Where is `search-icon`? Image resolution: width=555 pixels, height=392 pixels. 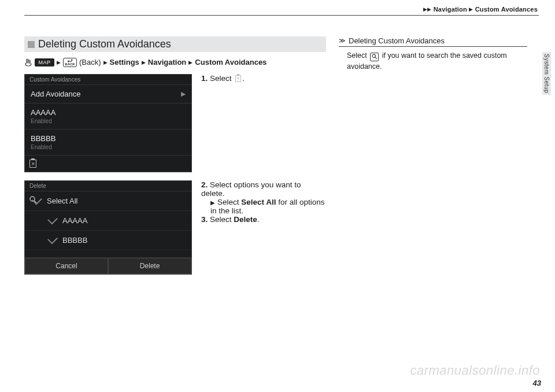 search-icon is located at coordinates (375, 57).